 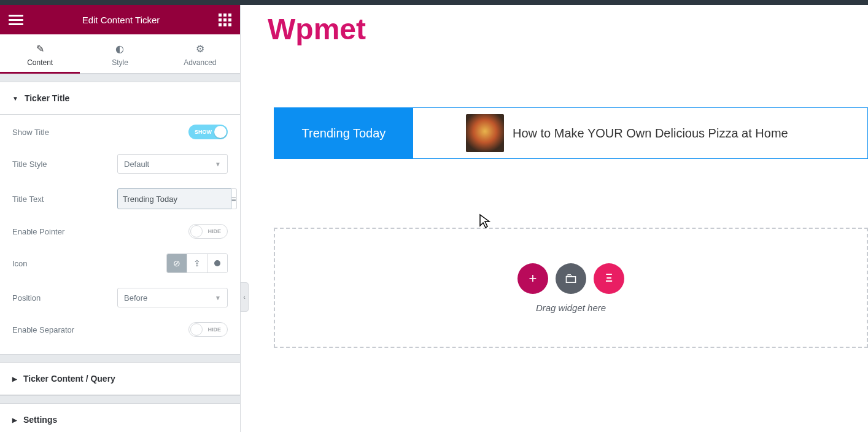 What do you see at coordinates (571, 279) in the screenshot?
I see `folder-icon: 🗀` at bounding box center [571, 279].